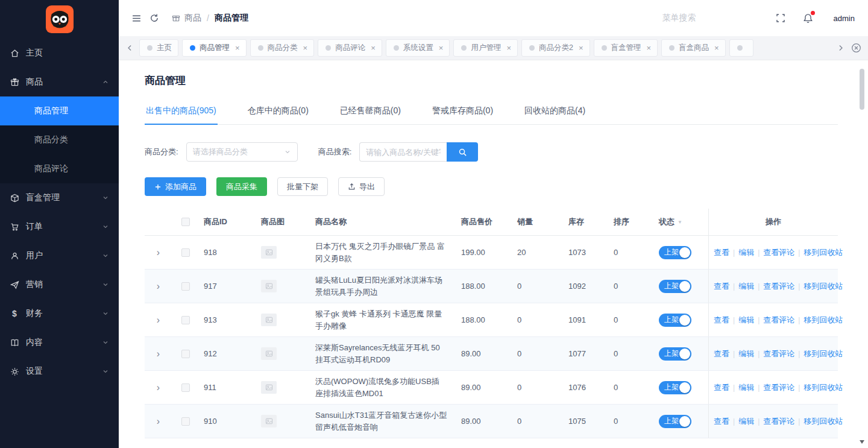 The width and height of the screenshot is (868, 448). What do you see at coordinates (59, 169) in the screenshot?
I see `sidebar-item-goods-comments: 商品评论` at bounding box center [59, 169].